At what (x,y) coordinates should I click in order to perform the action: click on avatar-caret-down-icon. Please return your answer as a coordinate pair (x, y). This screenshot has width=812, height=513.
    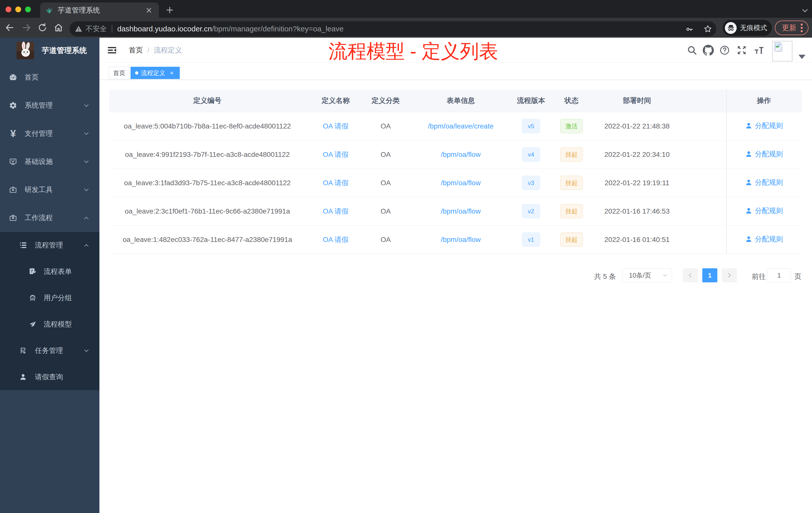
    Looking at the image, I should click on (802, 57).